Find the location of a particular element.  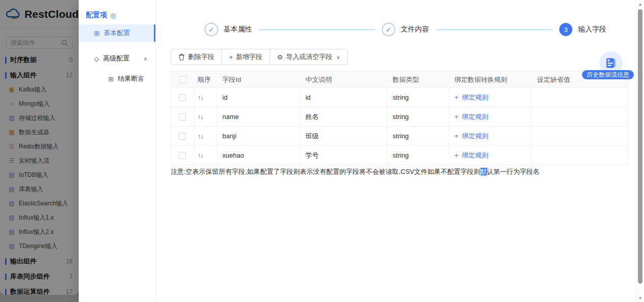

component-search: 搜索组件 is located at coordinates (40, 43).